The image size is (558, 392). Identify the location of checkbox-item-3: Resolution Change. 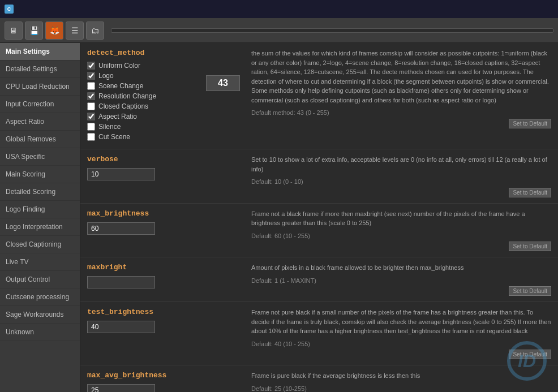
(166, 96).